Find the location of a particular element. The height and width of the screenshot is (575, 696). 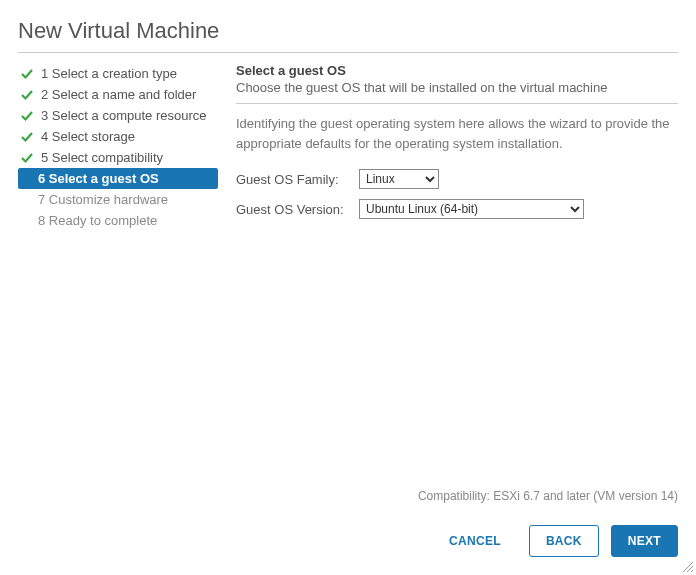

page-title: New Virtual Machine is located at coordinates (348, 31).